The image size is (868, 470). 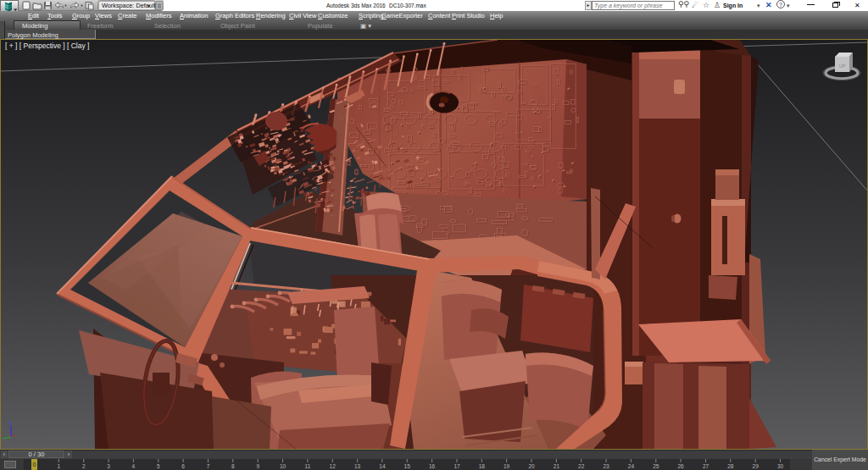 I want to click on svg-text: UP, so click(x=843, y=66).